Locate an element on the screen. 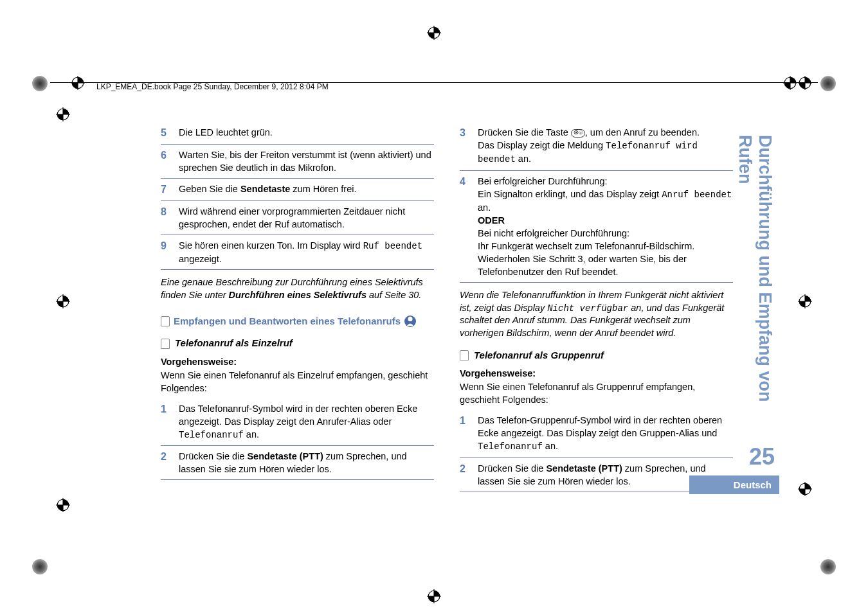  note-text: Wenn die Telefonanruffunktion in Ihrem F… is located at coordinates (597, 315).